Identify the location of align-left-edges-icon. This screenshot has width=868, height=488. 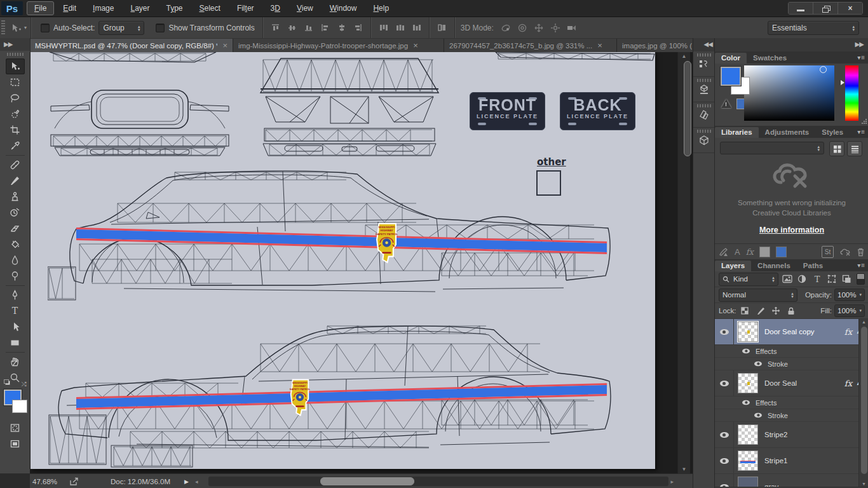
(325, 28).